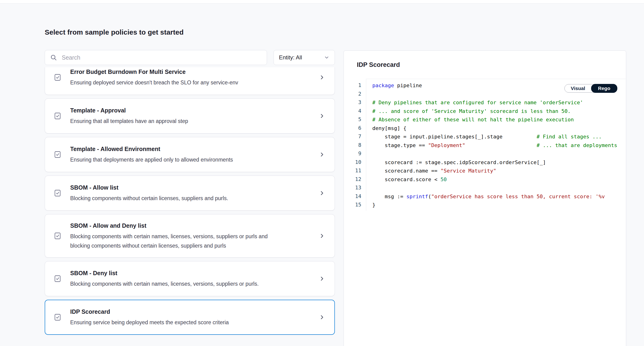 Image resolution: width=644 pixels, height=346 pixels. I want to click on line-number: 14, so click(355, 196).